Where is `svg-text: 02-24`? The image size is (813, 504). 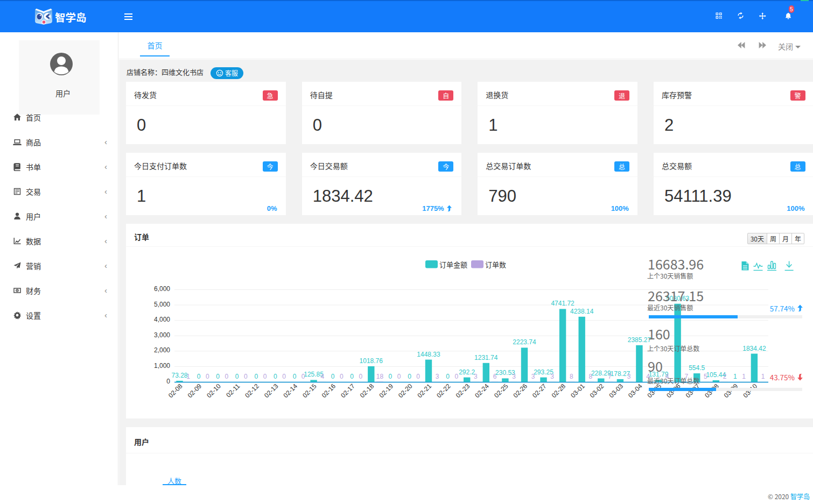 svg-text: 02-24 is located at coordinates (482, 391).